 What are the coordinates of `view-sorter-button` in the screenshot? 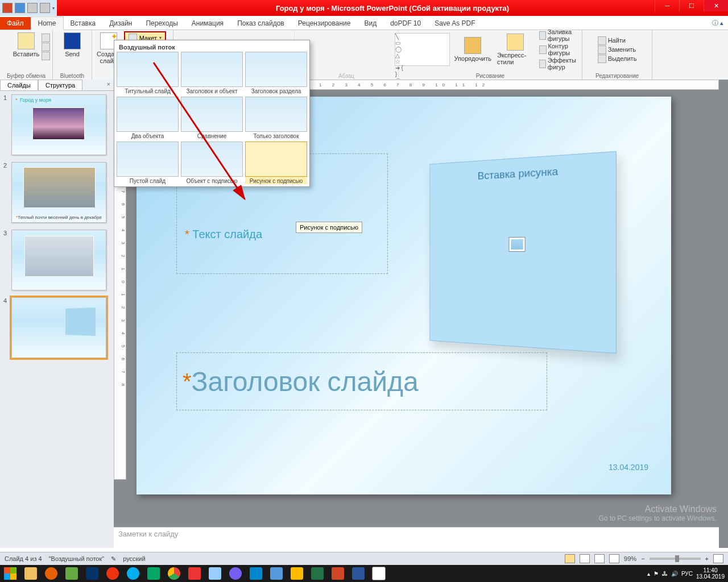 It's located at (585, 559).